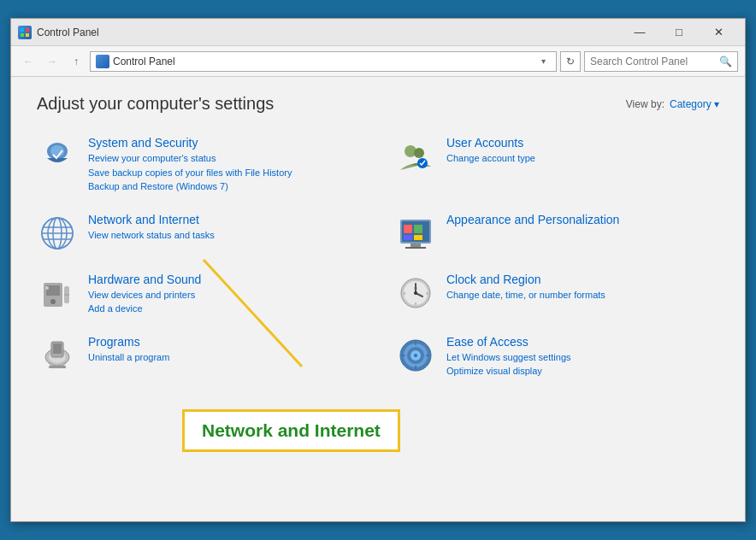 The image size is (756, 540). Describe the element at coordinates (694, 104) in the screenshot. I see `view-by-value: Category ▾` at that location.